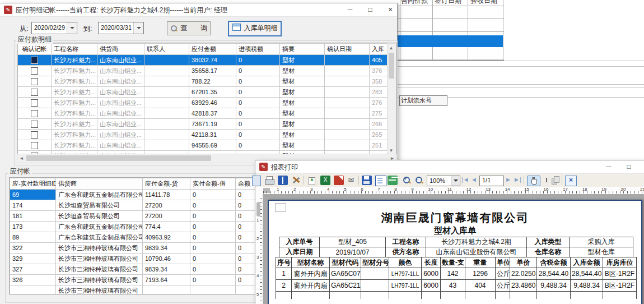 This screenshot has width=644, height=304. I want to click on report-detail-table: 序号型材名称型材代码型材分号颜色长度数量-支重量单位单价含税金额入库金额库房库位…, so click(456, 278).